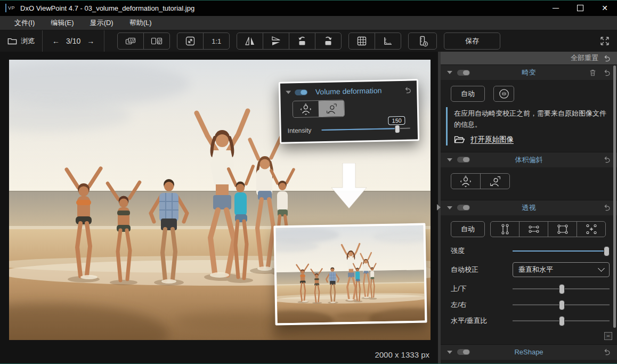 Image resolution: width=617 pixels, height=364 pixels. Describe the element at coordinates (56, 41) in the screenshot. I see `prev-image-button: ←` at that location.